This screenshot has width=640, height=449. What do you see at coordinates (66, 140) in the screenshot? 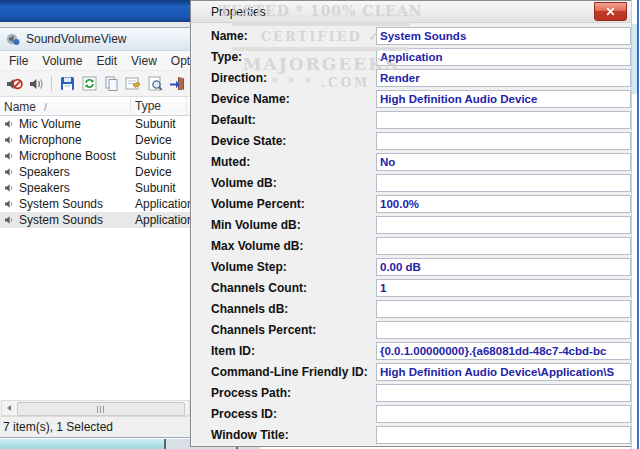
I see `list-item-name-cell: Microphone` at bounding box center [66, 140].